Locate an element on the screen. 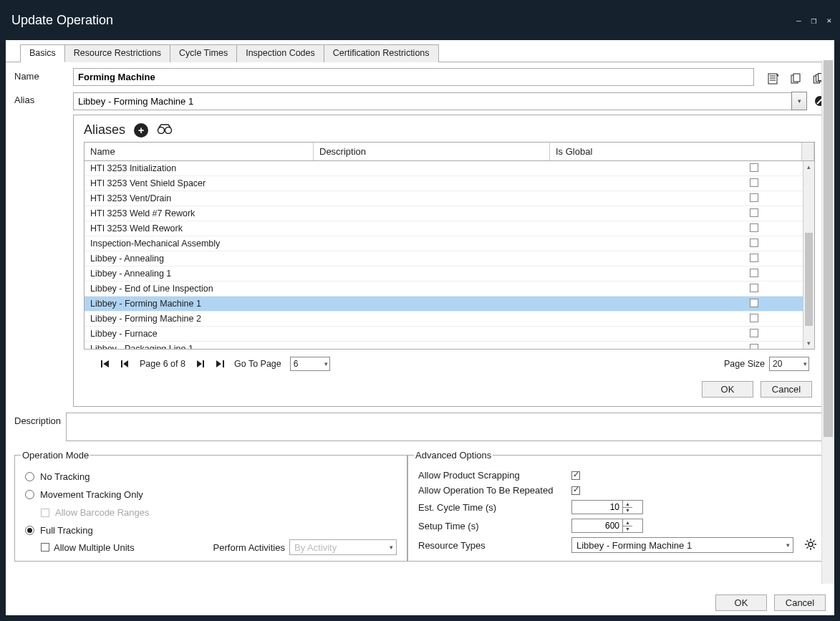  tab-inspection-codes: Inspection Codes is located at coordinates (281, 53).